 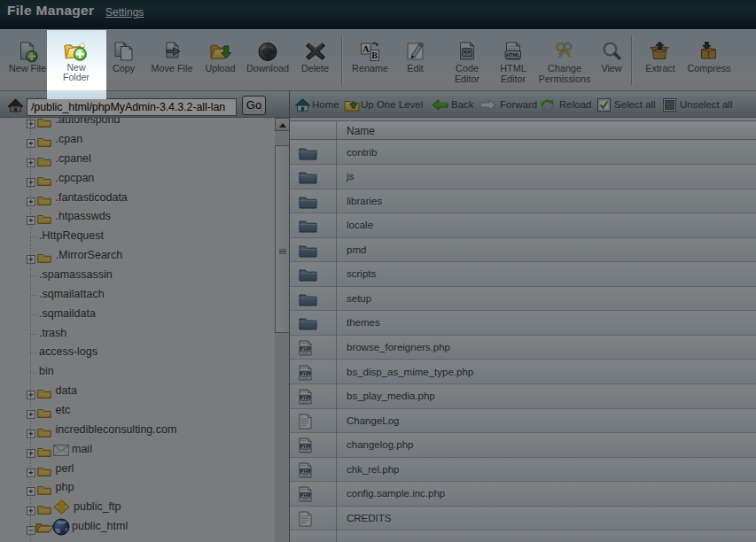 I want to click on svg-text: A, so click(x=365, y=49).